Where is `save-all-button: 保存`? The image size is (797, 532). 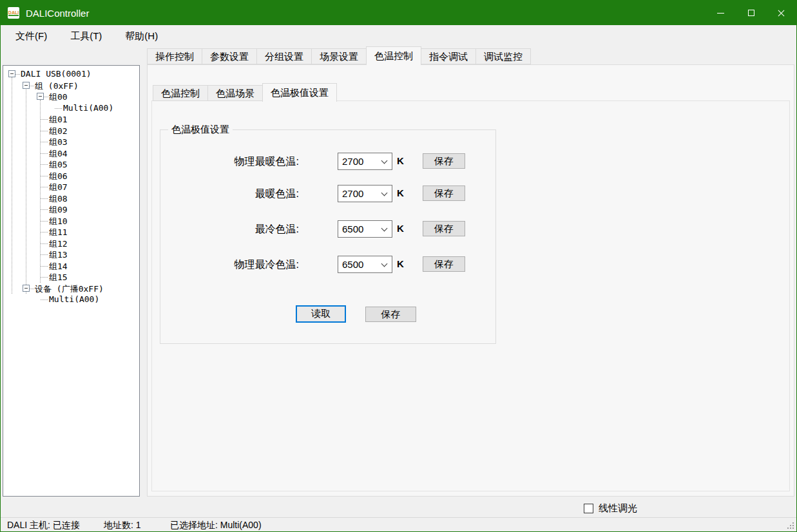
save-all-button: 保存 is located at coordinates (390, 314).